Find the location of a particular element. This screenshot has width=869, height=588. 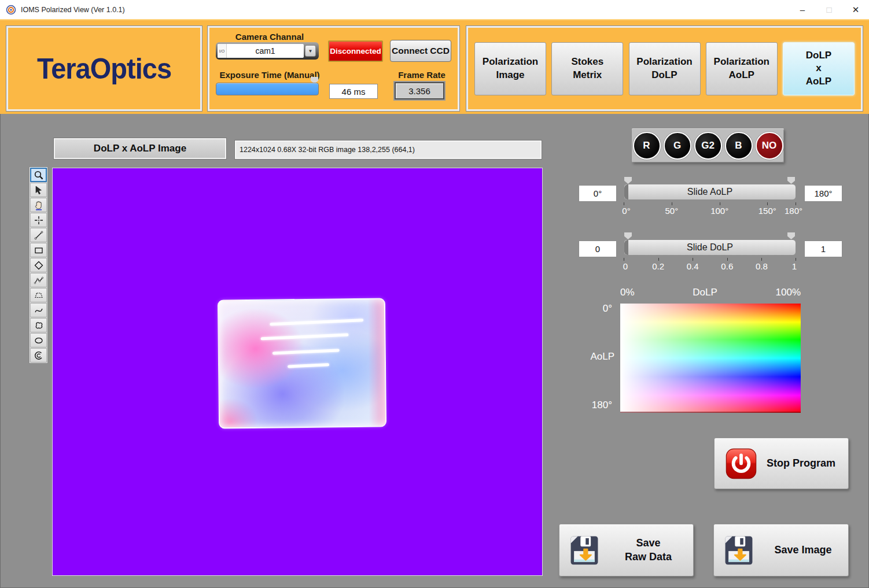

tab-polarization-dolp: Polarization DoLP is located at coordinates (665, 69).